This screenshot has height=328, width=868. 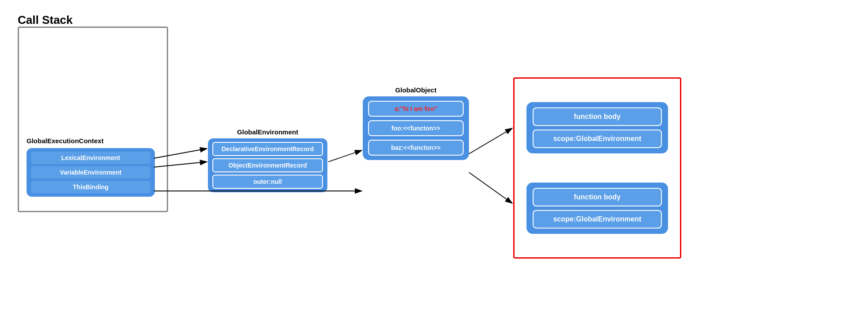 What do you see at coordinates (416, 148) in the screenshot?
I see `go-item-baz: baz:<<functon>>` at bounding box center [416, 148].